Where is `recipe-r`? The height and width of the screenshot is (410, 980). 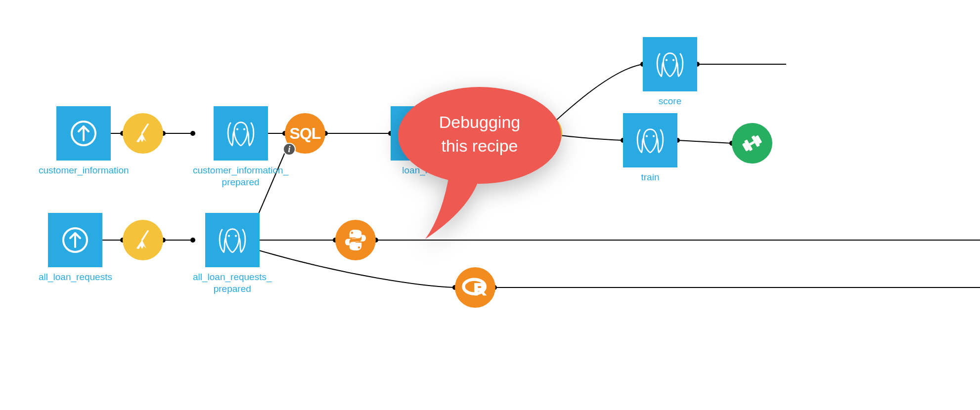 recipe-r is located at coordinates (475, 287).